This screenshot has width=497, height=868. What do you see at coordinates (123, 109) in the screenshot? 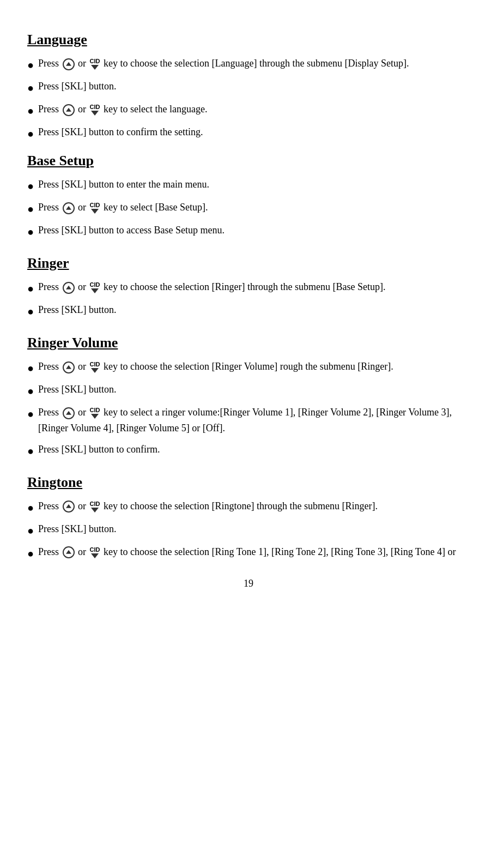
I see `bullet-text: Press or CID key to select the language.` at bounding box center [123, 109].